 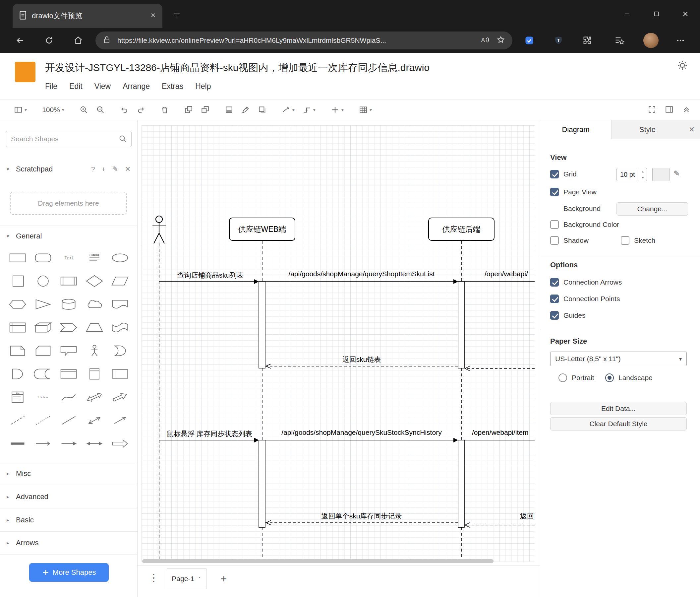 What do you see at coordinates (95, 374) in the screenshot?
I see `shape-vertical-container` at bounding box center [95, 374].